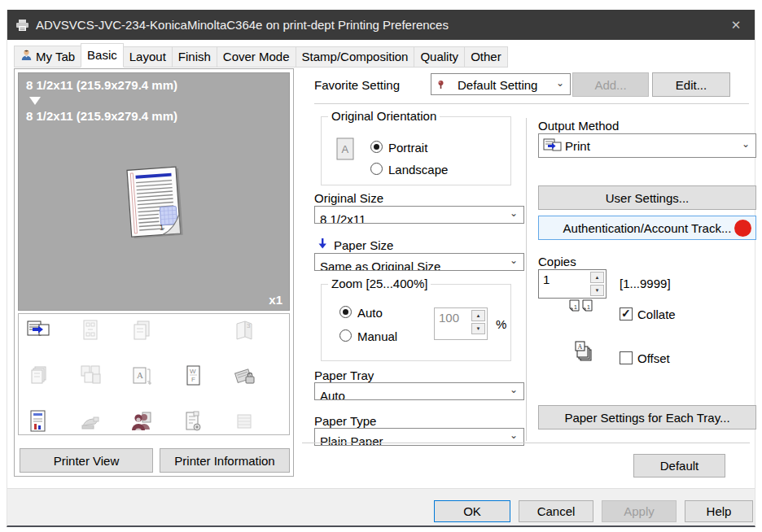 This screenshot has width=762, height=532. What do you see at coordinates (441, 85) in the screenshot?
I see `favorite-setting-icon` at bounding box center [441, 85].